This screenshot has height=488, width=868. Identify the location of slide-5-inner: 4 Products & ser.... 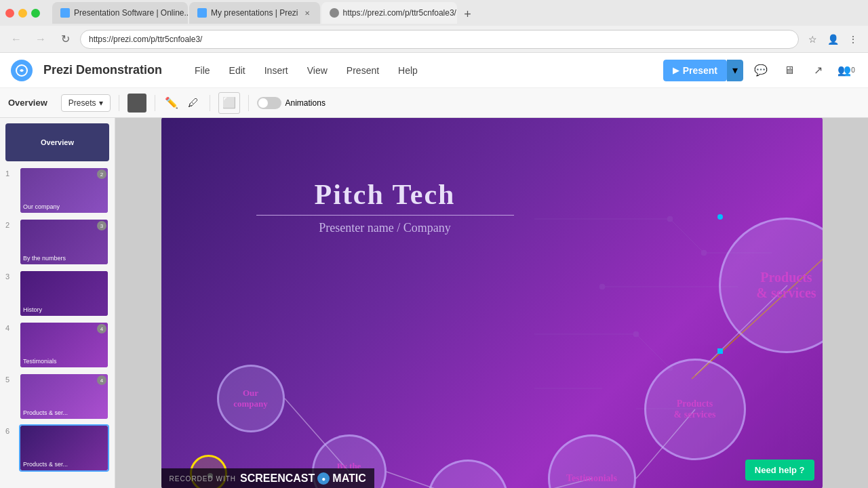
(64, 396).